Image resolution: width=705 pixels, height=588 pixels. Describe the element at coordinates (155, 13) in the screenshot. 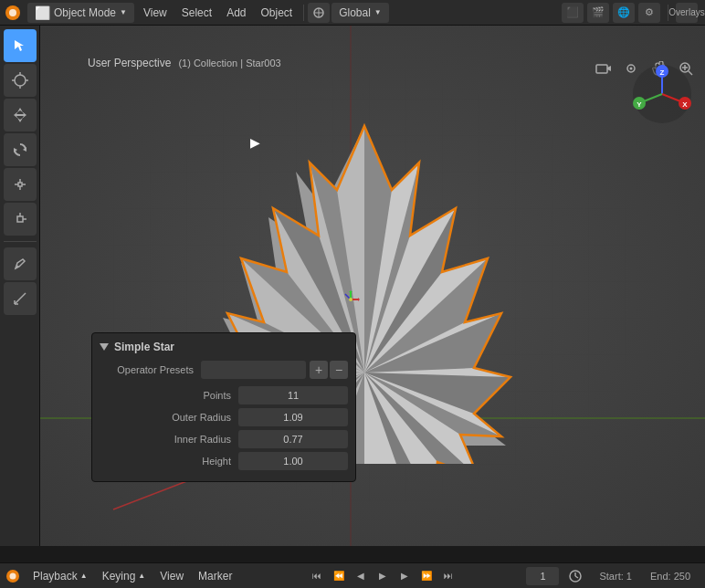

I see `view-menu: View` at that location.